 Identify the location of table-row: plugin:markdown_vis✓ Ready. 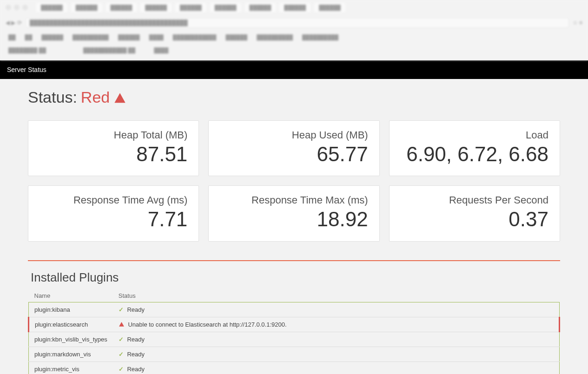
(294, 354).